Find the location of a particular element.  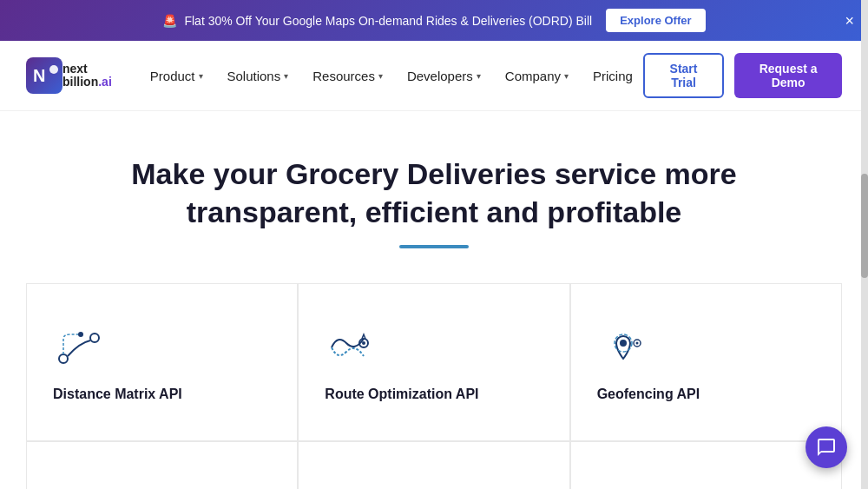

nav-product: Product ▾ is located at coordinates (177, 76).